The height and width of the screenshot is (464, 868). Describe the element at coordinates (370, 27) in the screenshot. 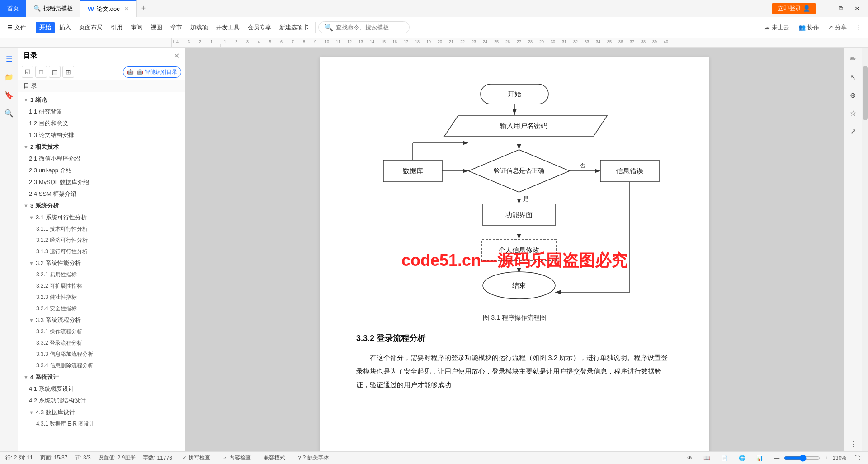

I see `search-input` at that location.